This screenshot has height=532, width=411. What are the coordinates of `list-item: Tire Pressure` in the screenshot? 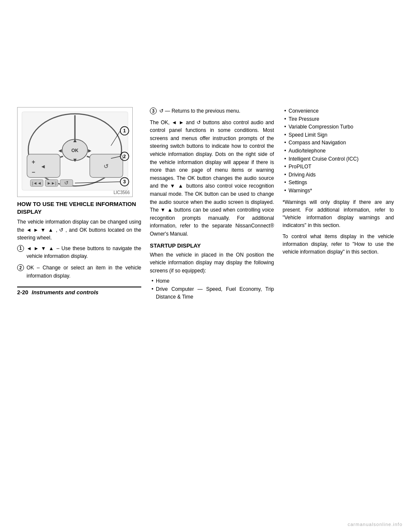 It's located at (338, 119).